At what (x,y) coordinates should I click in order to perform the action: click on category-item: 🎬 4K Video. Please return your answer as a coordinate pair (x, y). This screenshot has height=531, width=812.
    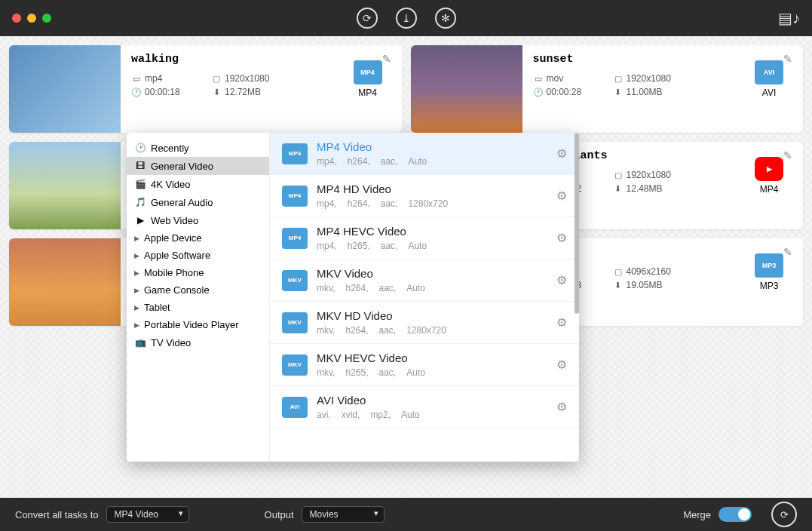
    Looking at the image, I should click on (198, 184).